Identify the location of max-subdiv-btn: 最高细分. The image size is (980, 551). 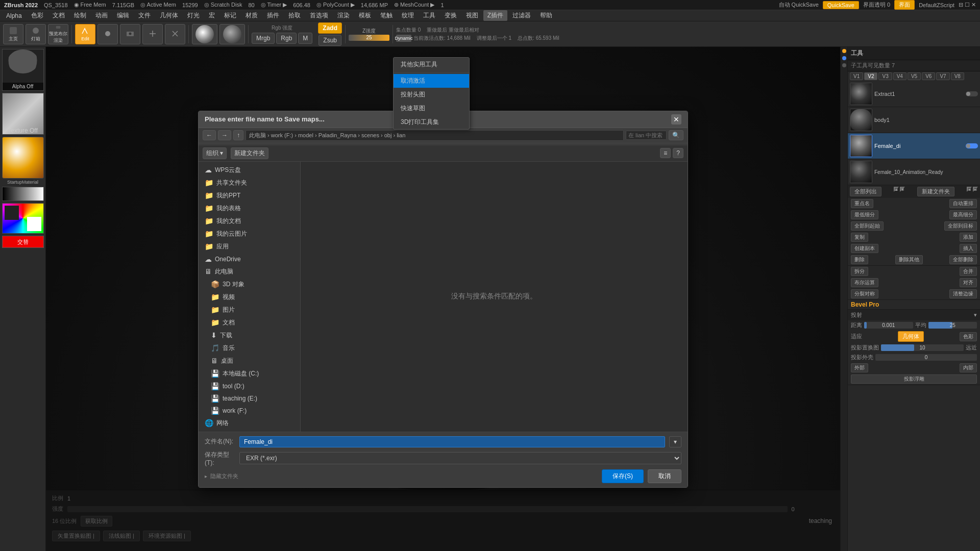
(963, 215).